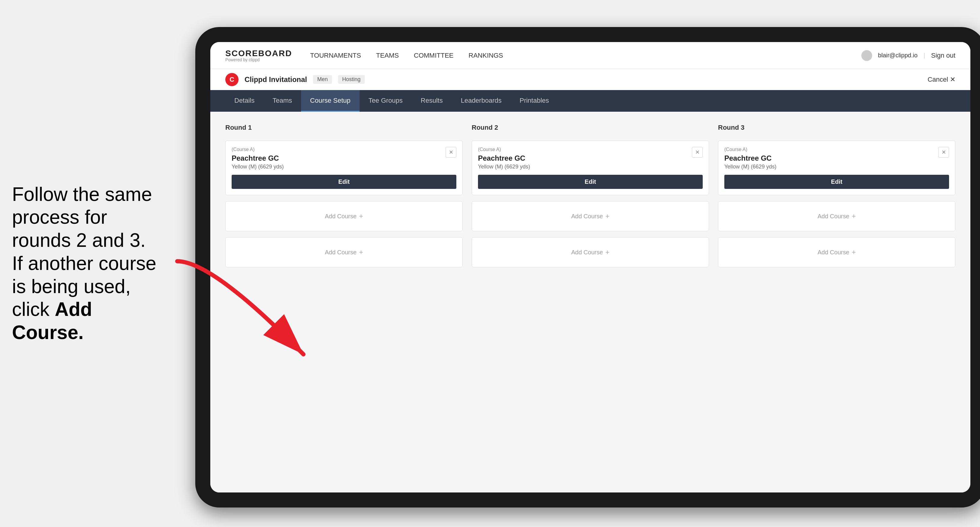  I want to click on cancel-button: Cancel ✕, so click(941, 80).